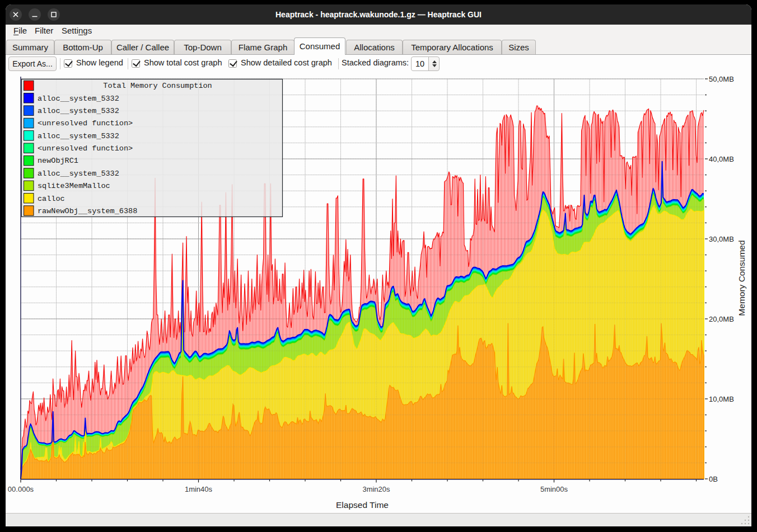  Describe the element at coordinates (362, 505) in the screenshot. I see `svg-text: Elapsed Time` at that location.